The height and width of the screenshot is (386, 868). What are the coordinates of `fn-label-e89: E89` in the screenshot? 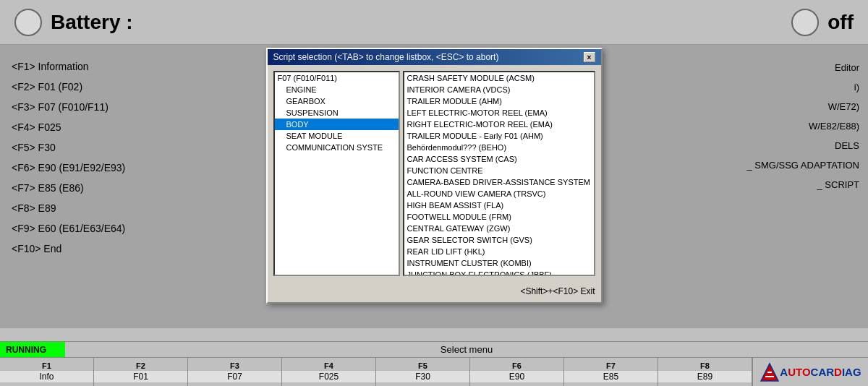 It's located at (705, 376).